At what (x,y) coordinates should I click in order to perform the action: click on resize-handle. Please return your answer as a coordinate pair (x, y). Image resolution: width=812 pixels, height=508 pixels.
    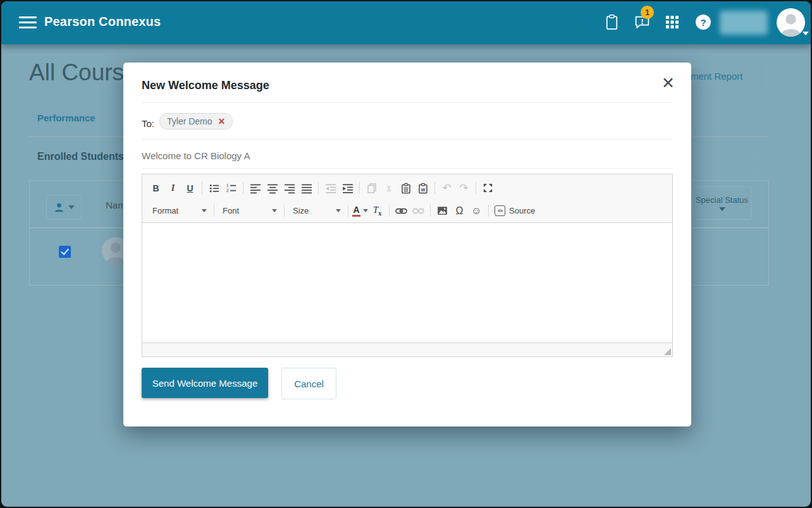
    Looking at the image, I should click on (668, 351).